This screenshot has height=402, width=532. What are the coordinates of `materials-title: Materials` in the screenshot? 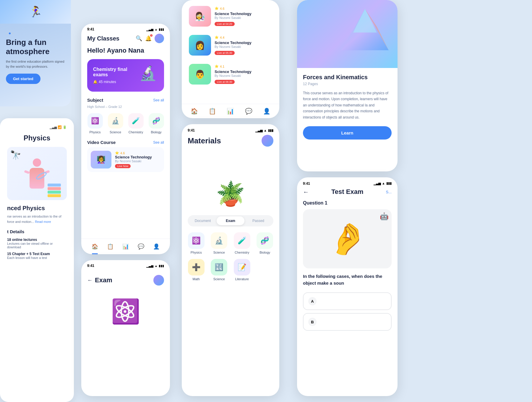 It's located at (205, 141).